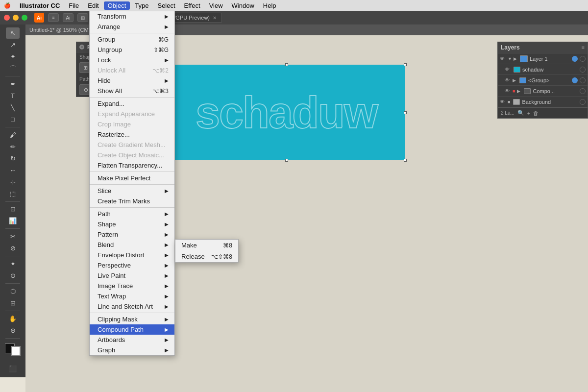 The height and width of the screenshot is (392, 588). What do you see at coordinates (132, 26) in the screenshot?
I see `menu-arrange: Arrange ▶` at bounding box center [132, 26].